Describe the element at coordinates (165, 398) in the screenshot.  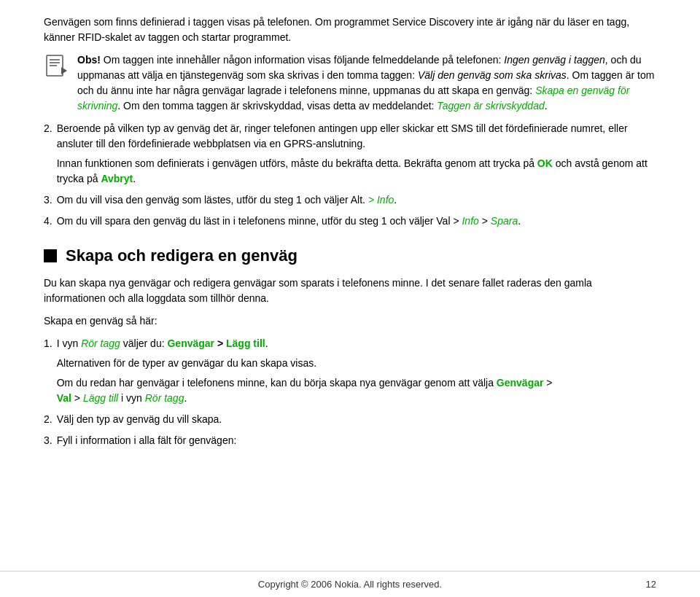
I see `ror-tagg-link-2: Rör tagg` at that location.